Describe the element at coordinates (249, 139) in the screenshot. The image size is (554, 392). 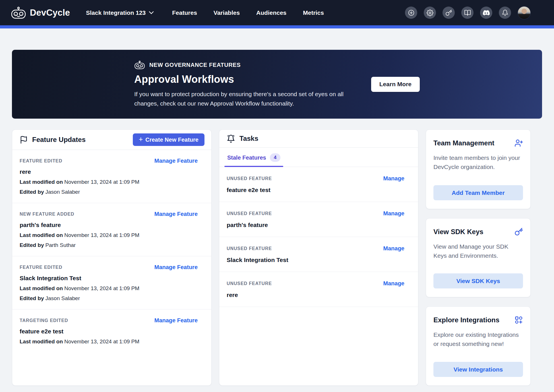
I see `tasks-title: Tasks` at that location.